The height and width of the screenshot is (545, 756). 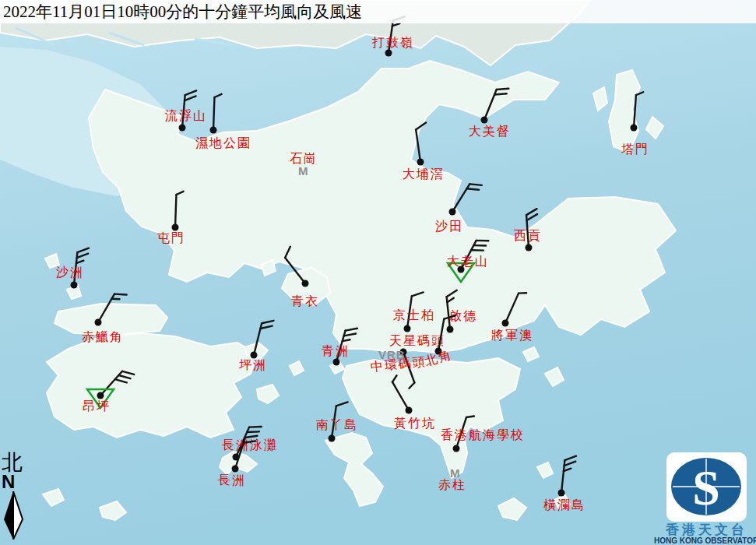 What do you see at coordinates (635, 149) in the screenshot?
I see `station-label-tap-mun: 塔門` at bounding box center [635, 149].